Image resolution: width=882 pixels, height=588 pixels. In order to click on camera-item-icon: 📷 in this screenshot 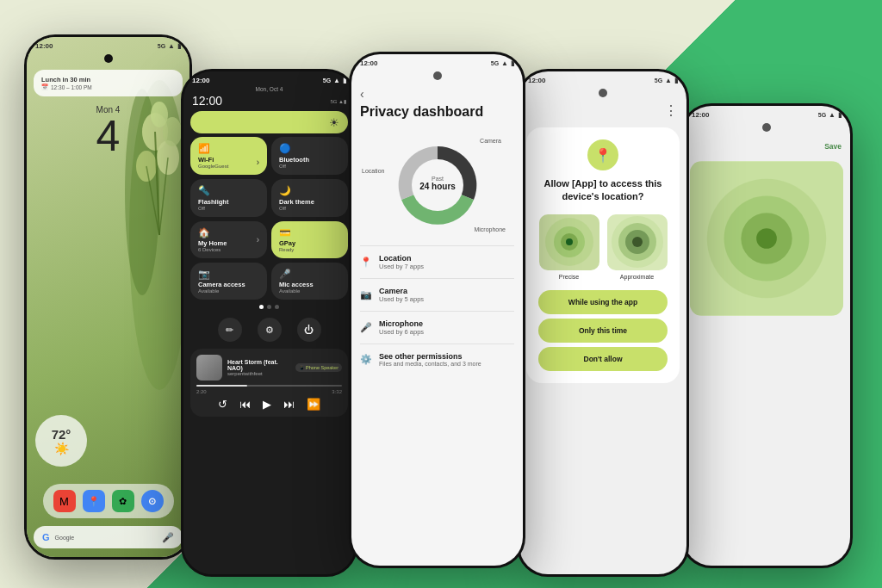, I will do `click(366, 294)`.